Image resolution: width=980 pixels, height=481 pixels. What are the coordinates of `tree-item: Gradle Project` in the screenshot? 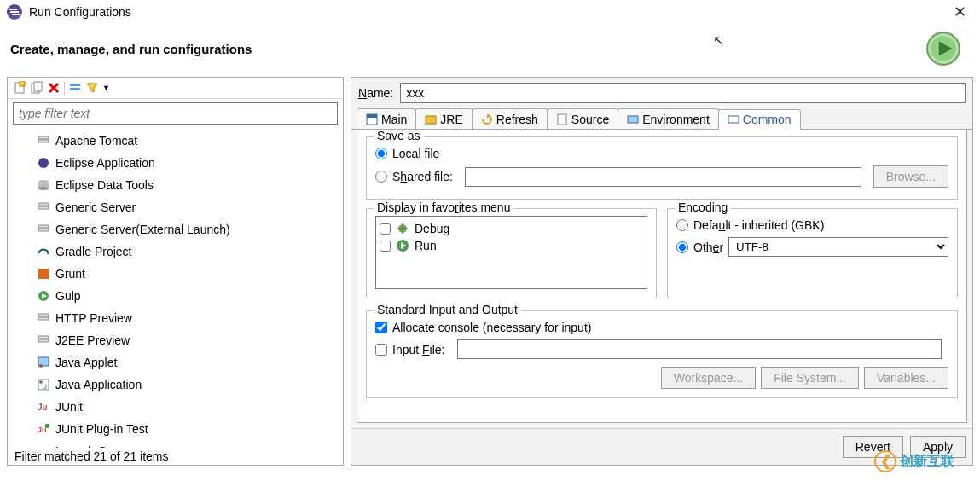 It's located at (176, 252).